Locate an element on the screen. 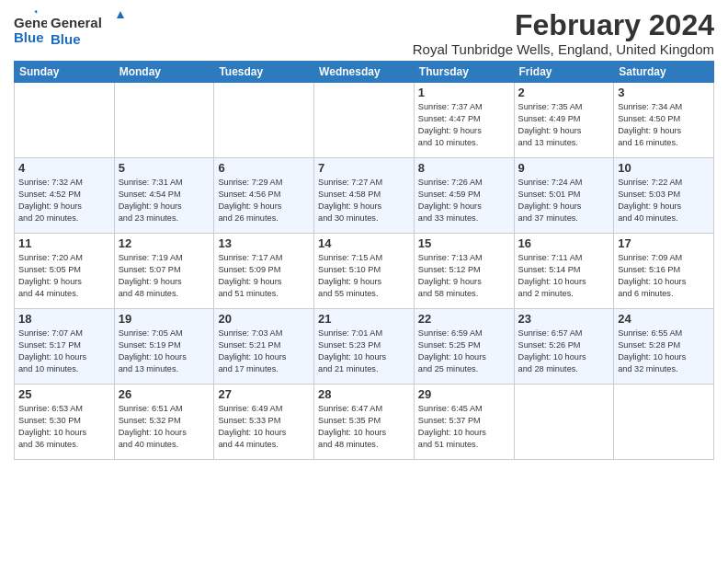 The width and height of the screenshot is (728, 563). cell-info: Sunrise: 6:55 AMSunset: 5:28 PMDaylight:… is located at coordinates (664, 351).